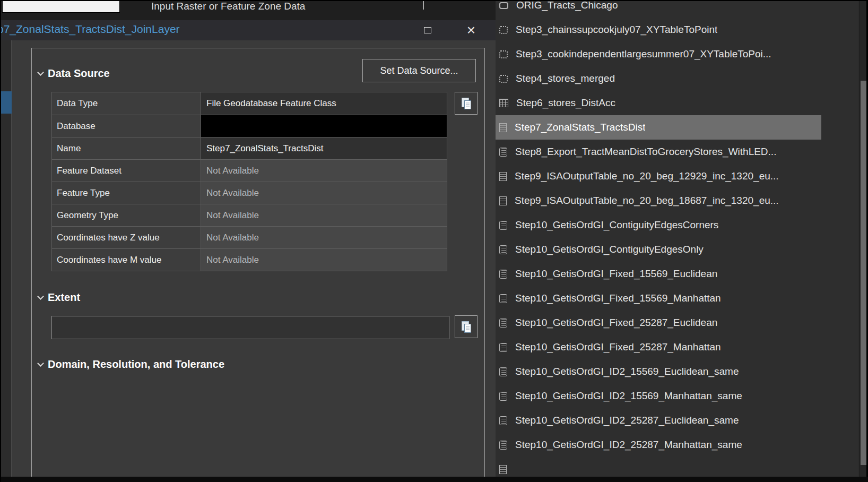  What do you see at coordinates (658, 347) in the screenshot?
I see `list-item: Step10_GetisOrdGI_Fixed_25287_Manhattan` at bounding box center [658, 347].